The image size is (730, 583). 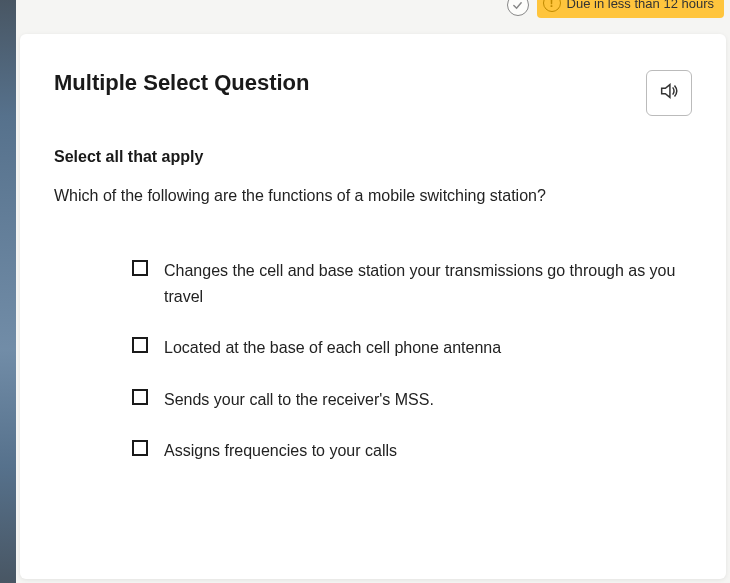 What do you see at coordinates (423, 284) in the screenshot?
I see `option-text: Changes the cell and base station your t…` at bounding box center [423, 284].